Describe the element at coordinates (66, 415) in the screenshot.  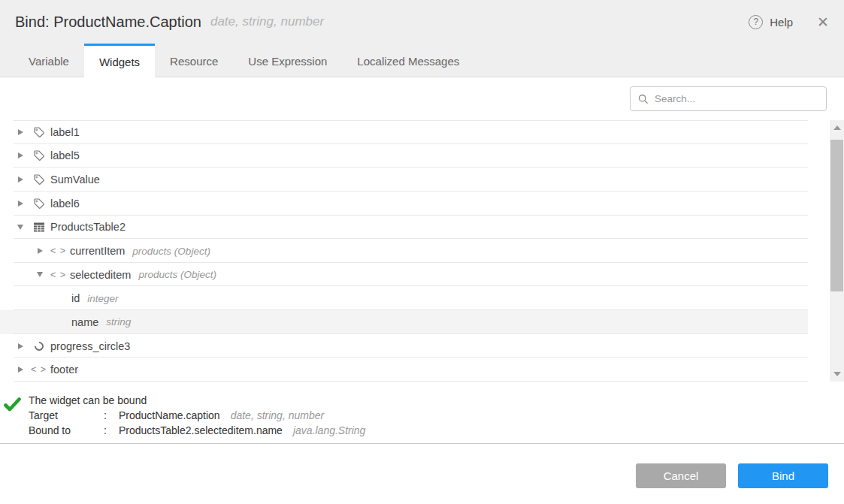
I see `status-target-label: Target` at that location.